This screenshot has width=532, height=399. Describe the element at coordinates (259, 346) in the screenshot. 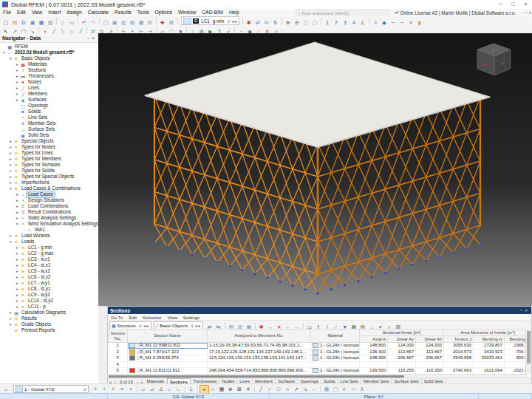

I see `cell-assigned-members: 1-15,20-35,38-47,50-53,56-71,74-95,98-10…` at that location.